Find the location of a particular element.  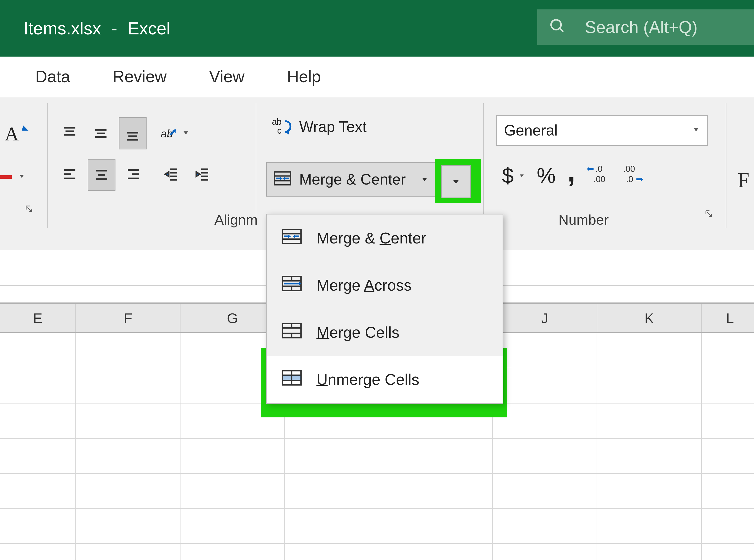

tab-data: Data is located at coordinates (53, 77).